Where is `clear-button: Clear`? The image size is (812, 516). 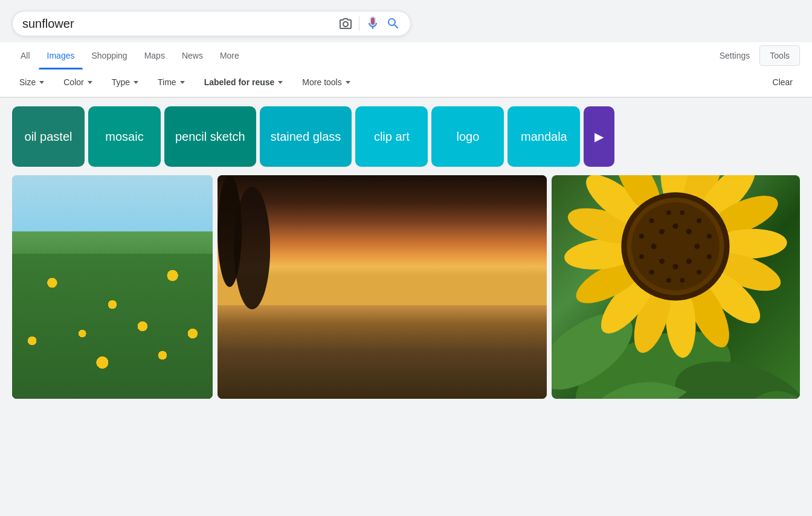 clear-button: Clear is located at coordinates (783, 82).